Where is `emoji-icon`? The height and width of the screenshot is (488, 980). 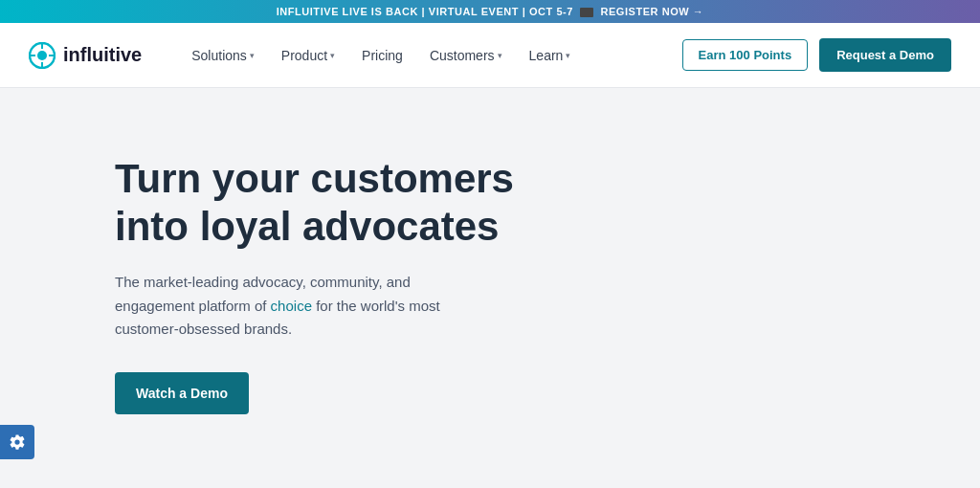 emoji-icon is located at coordinates (587, 12).